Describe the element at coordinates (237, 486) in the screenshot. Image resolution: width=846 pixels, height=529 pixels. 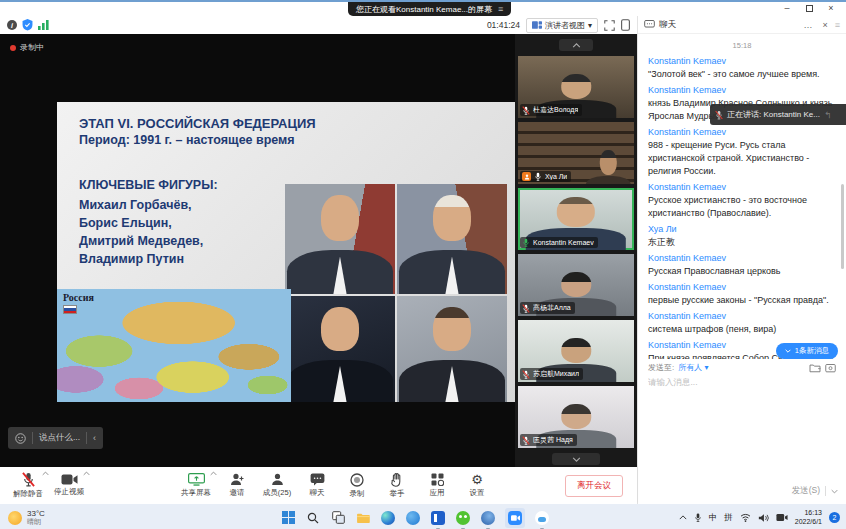
I see `invite-button: 邀请` at that location.